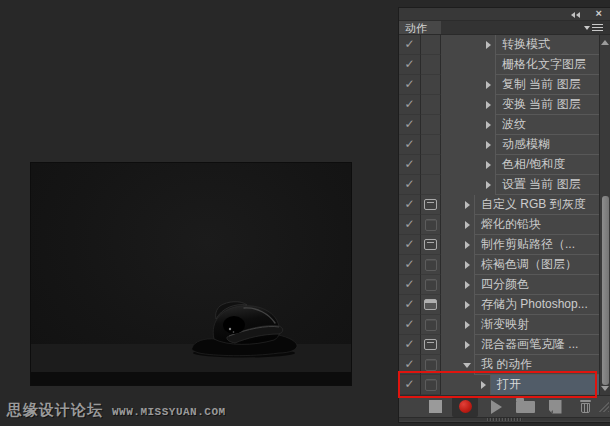  What do you see at coordinates (552, 125) in the screenshot?
I see `row-label: 波纹` at bounding box center [552, 125].